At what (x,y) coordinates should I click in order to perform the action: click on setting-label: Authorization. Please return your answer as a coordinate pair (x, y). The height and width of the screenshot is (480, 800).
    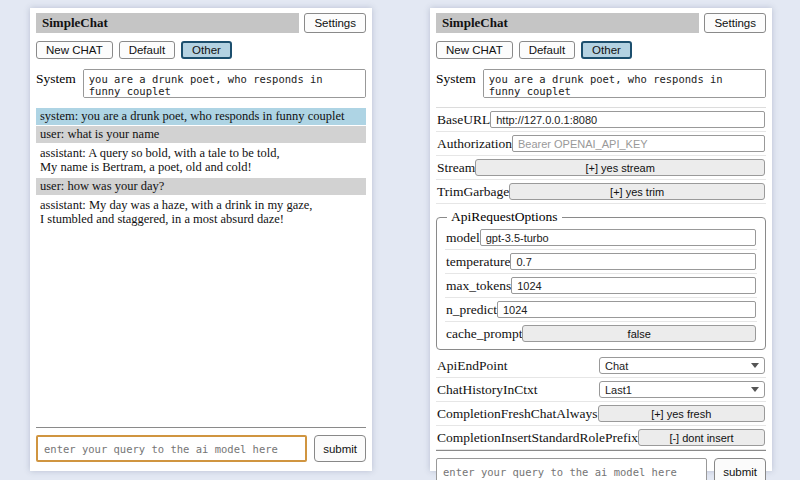
    Looking at the image, I should click on (474, 144).